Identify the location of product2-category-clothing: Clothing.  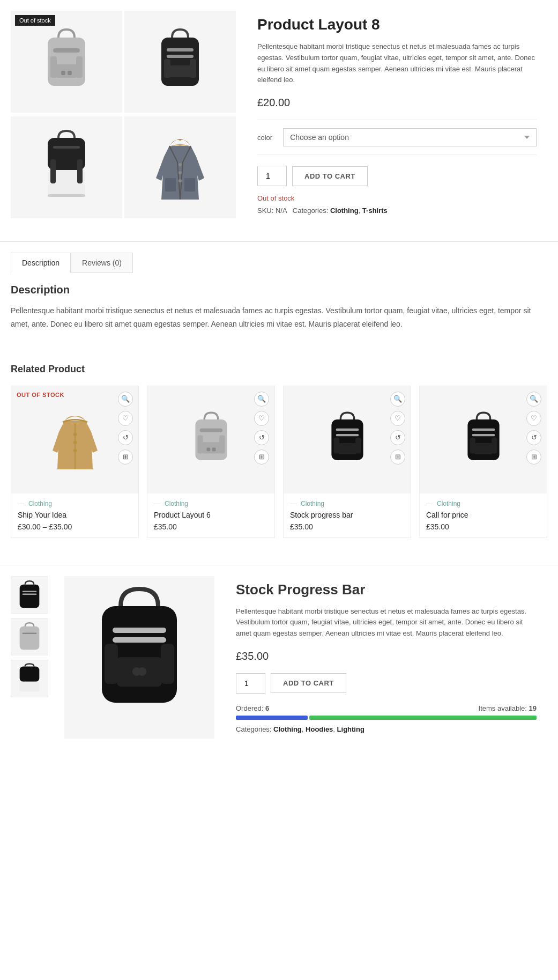
(287, 730).